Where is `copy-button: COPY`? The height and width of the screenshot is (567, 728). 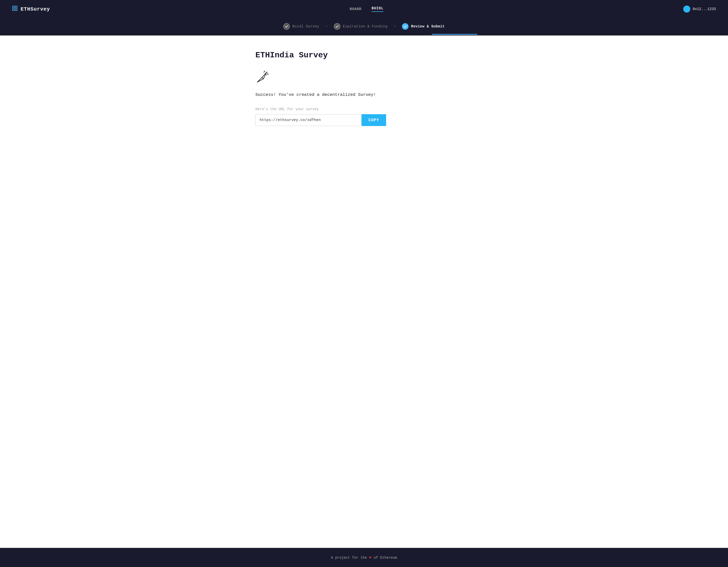
copy-button: COPY is located at coordinates (374, 120).